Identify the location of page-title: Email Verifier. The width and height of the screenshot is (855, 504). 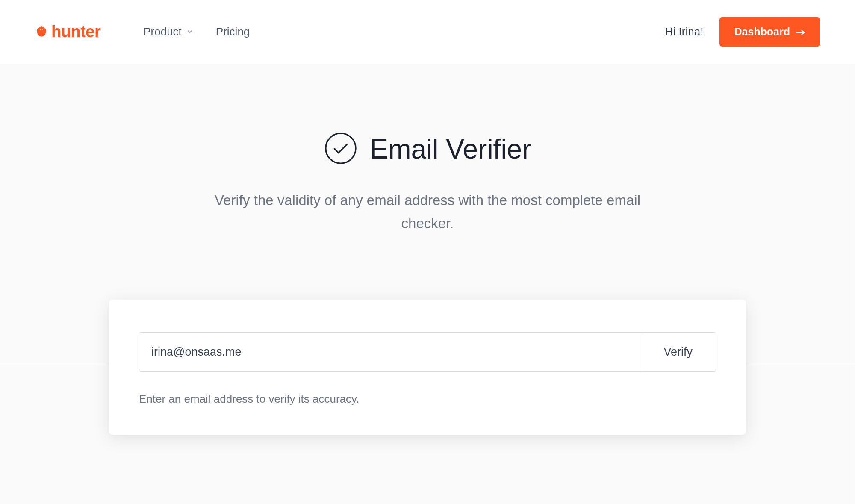
(451, 149).